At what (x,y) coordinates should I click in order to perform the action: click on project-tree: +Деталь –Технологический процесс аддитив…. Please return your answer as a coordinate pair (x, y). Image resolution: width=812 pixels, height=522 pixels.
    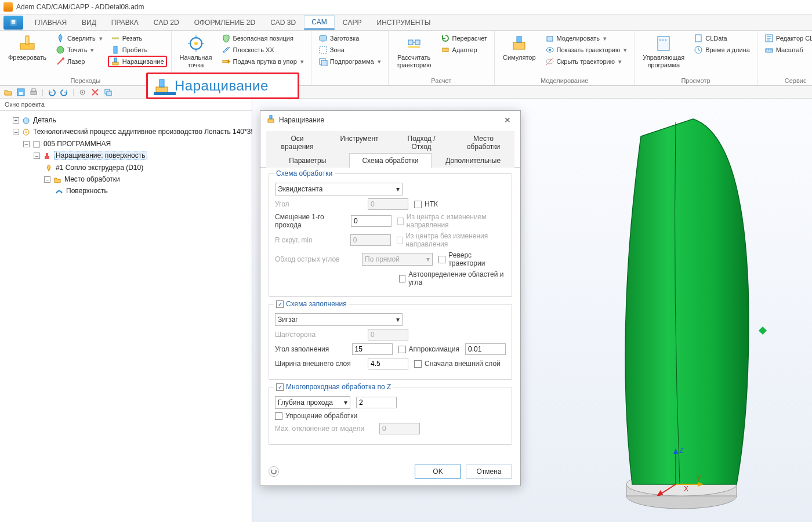
    Looking at the image, I should click on (126, 155).